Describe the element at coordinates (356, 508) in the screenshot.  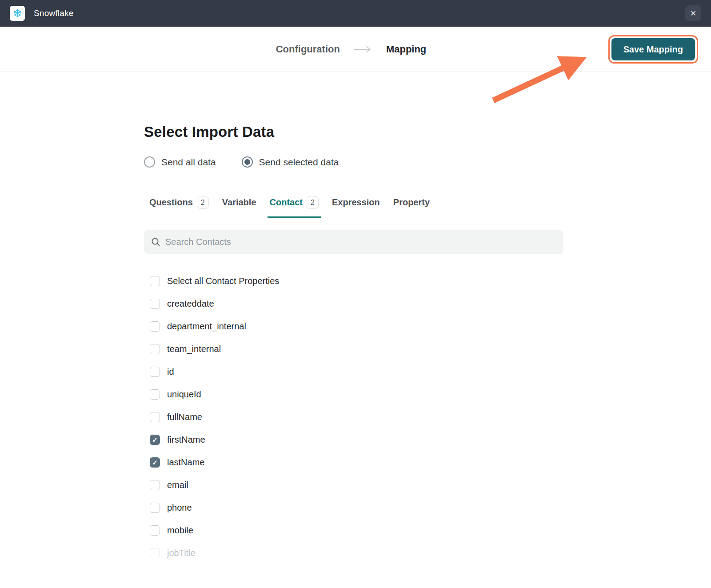
I see `property-row-phone: phone` at that location.